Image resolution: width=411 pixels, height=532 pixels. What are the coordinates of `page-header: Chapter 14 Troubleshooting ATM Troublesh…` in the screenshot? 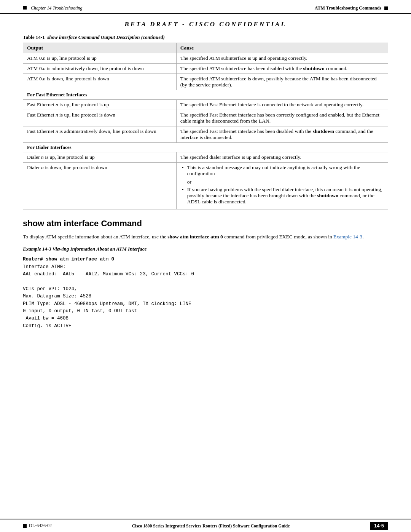 It's located at (206, 7).